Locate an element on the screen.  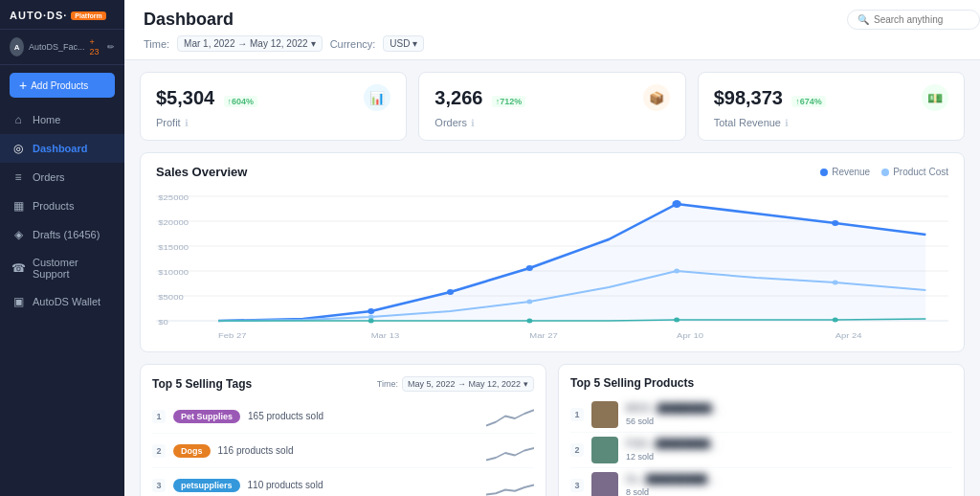
svg-text: $15000 is located at coordinates (173, 247).